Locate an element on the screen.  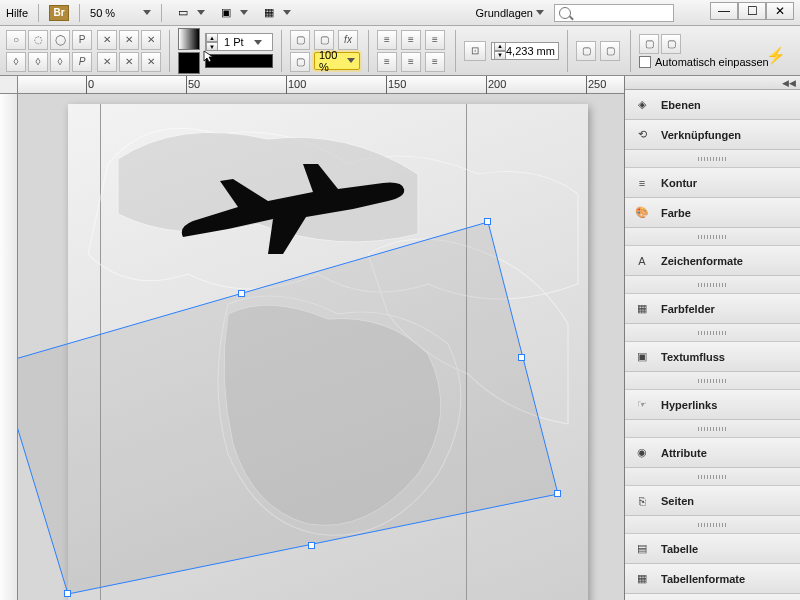
swatches-icon: ▦ is located at coordinates (642, 309).